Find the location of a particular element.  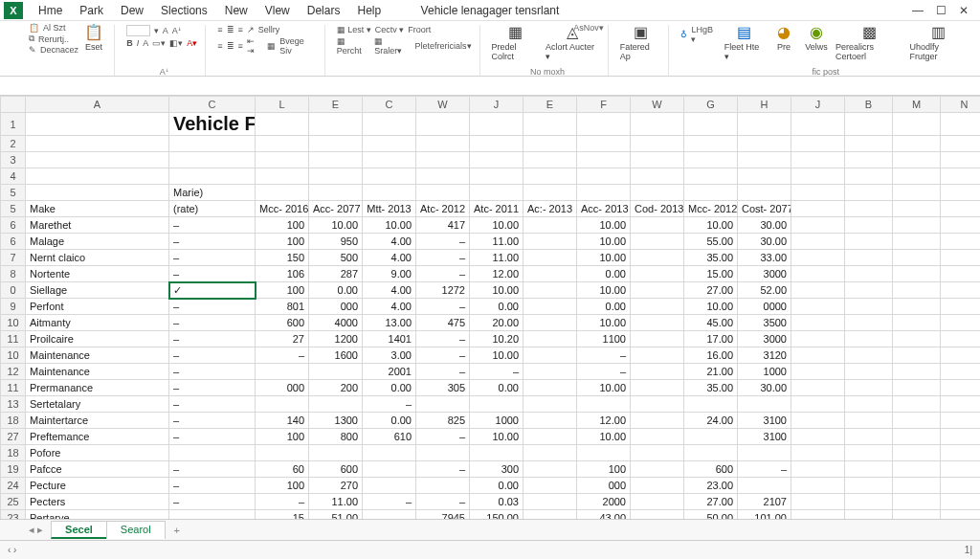

cell: Perfont is located at coordinates (98, 306).